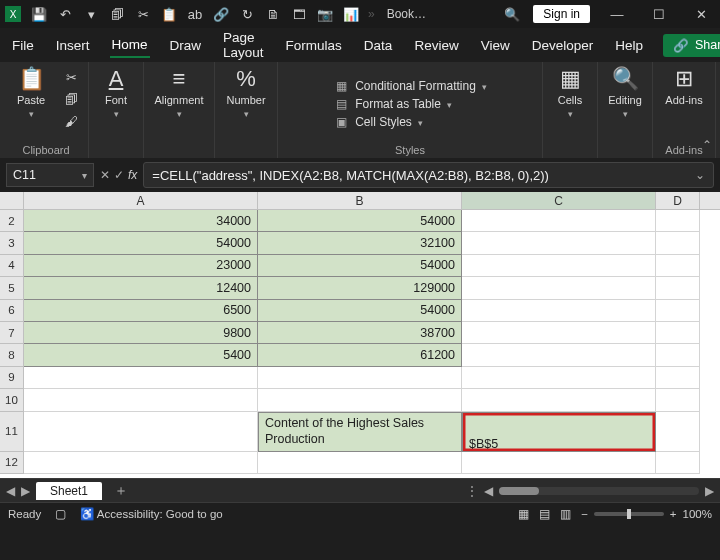 This screenshot has width=720, height=560. Describe the element at coordinates (23, 46) in the screenshot. I see `menu-file: File` at that location.